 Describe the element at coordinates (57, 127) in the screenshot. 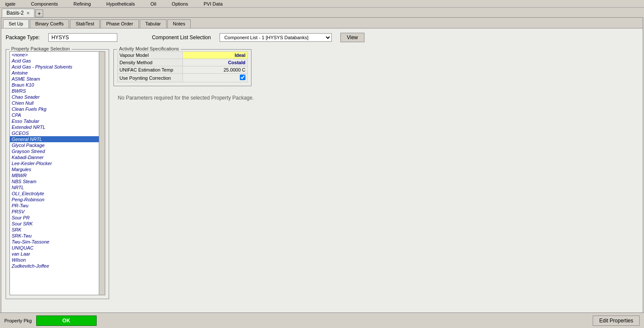

I see `list-item: Extended NRTL` at that location.